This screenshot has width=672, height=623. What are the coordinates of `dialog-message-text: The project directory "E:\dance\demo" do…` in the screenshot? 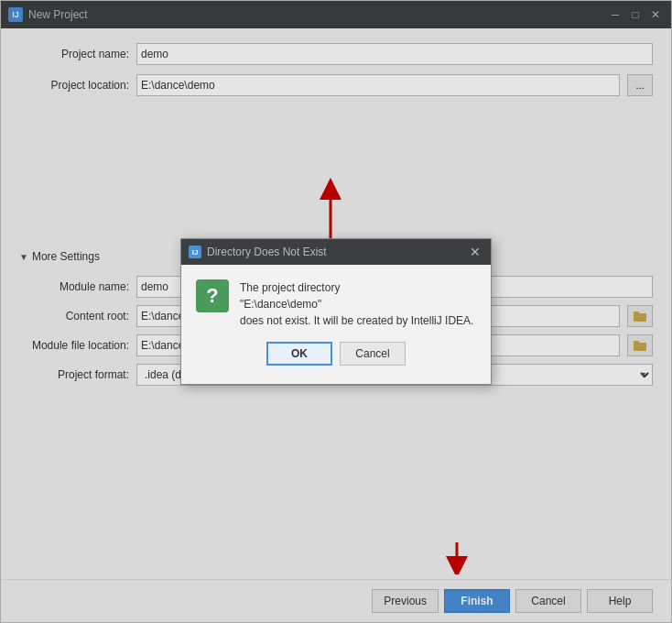 It's located at (357, 304).